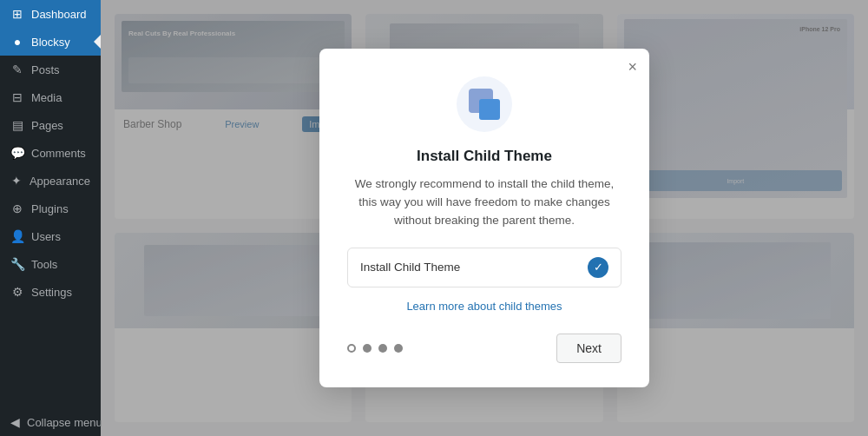 Image resolution: width=868 pixels, height=436 pixels. Describe the element at coordinates (17, 208) in the screenshot. I see `plugins-icon: ⊕` at that location.